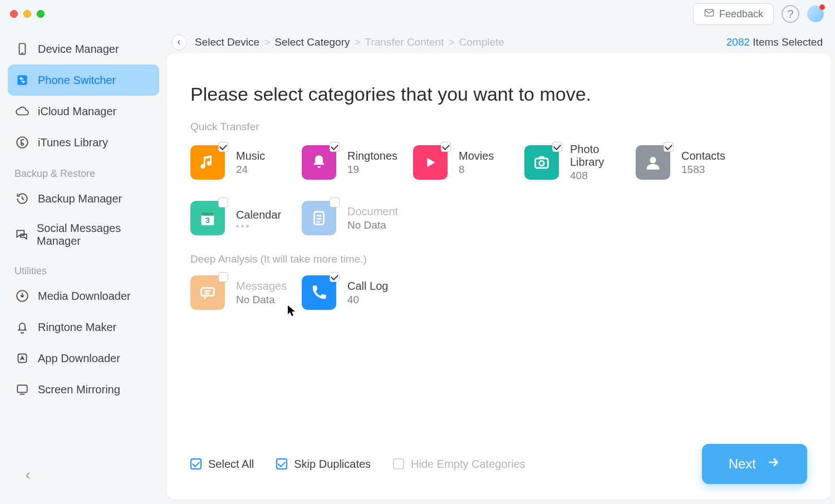 The height and width of the screenshot is (504, 835). What do you see at coordinates (790, 14) in the screenshot?
I see `help-button: ?` at bounding box center [790, 14].